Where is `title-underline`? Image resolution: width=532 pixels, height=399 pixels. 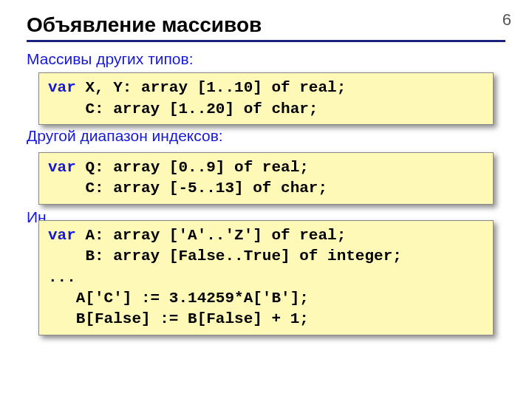
title-underline is located at coordinates (266, 41).